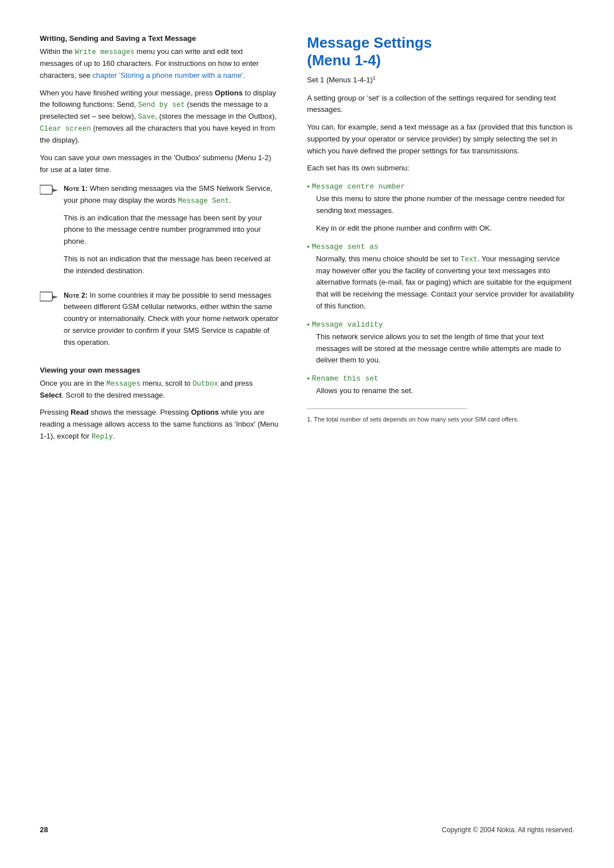 The width and height of the screenshot is (614, 868). What do you see at coordinates (73, 383) in the screenshot?
I see `s2p1-before: Once you are in the` at bounding box center [73, 383].